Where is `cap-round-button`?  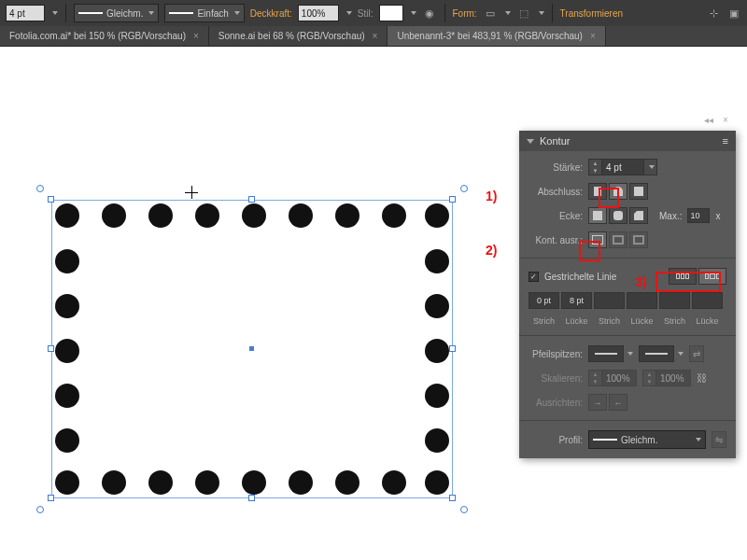 cap-round-button is located at coordinates (618, 191).